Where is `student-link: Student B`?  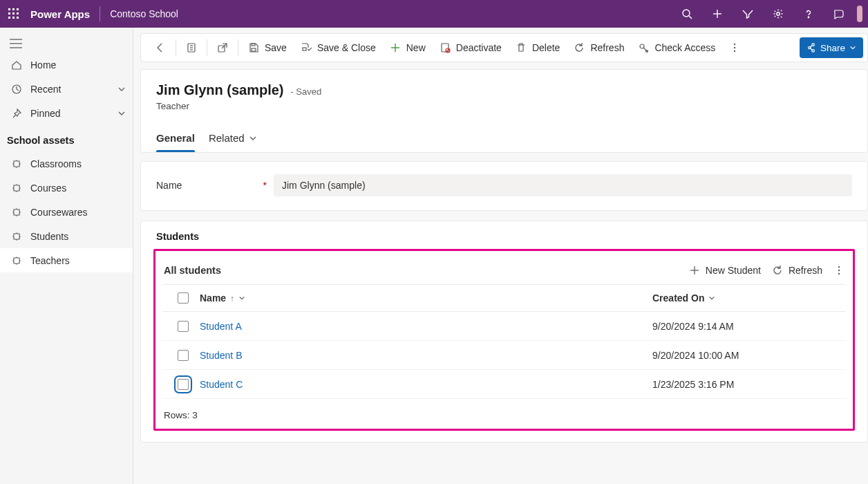 student-link: Student B is located at coordinates (221, 355).